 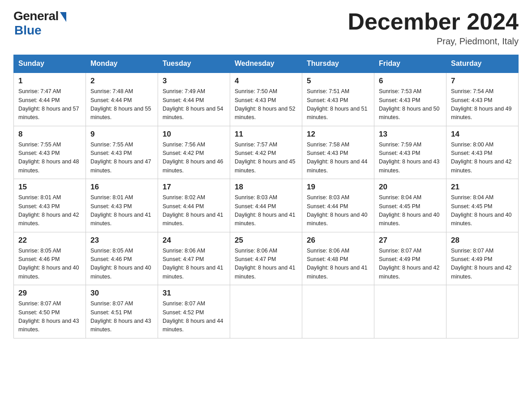 What do you see at coordinates (266, 158) in the screenshot?
I see `day-info: Sunrise: 7:57 AMSunset: 4:42 PMDaylight:…` at bounding box center [266, 158].